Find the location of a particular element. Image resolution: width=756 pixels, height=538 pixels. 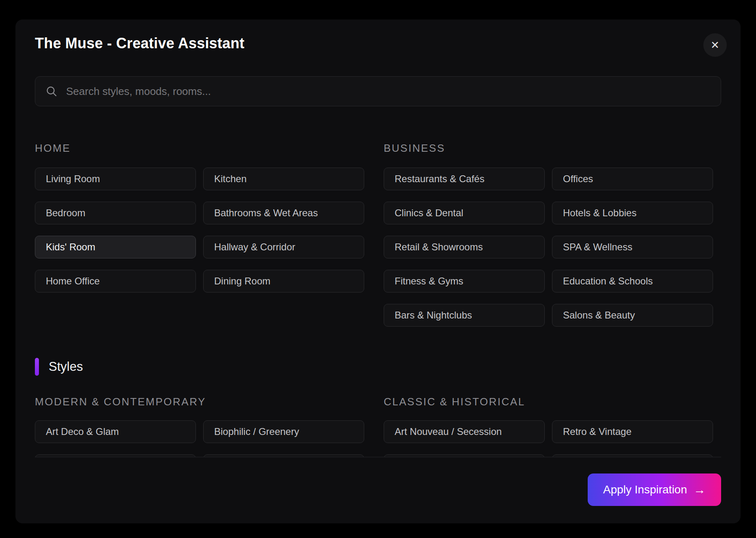

category-button: Hotels & Lobbies is located at coordinates (633, 213).